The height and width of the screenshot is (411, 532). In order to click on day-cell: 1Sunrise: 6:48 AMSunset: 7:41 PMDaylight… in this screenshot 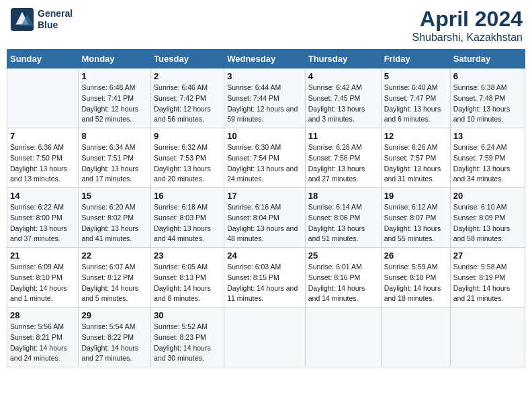, I will do `click(115, 98)`.